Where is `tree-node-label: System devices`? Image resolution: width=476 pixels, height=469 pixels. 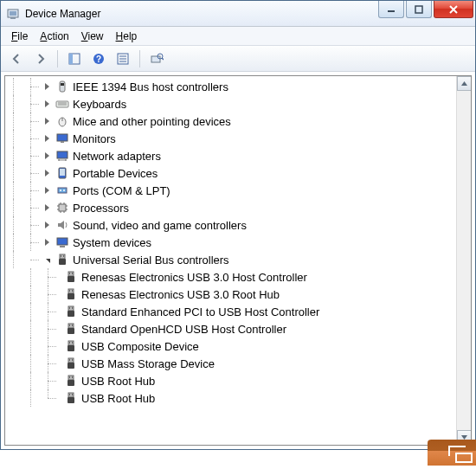 tree-node-label: System devices is located at coordinates (116, 242).